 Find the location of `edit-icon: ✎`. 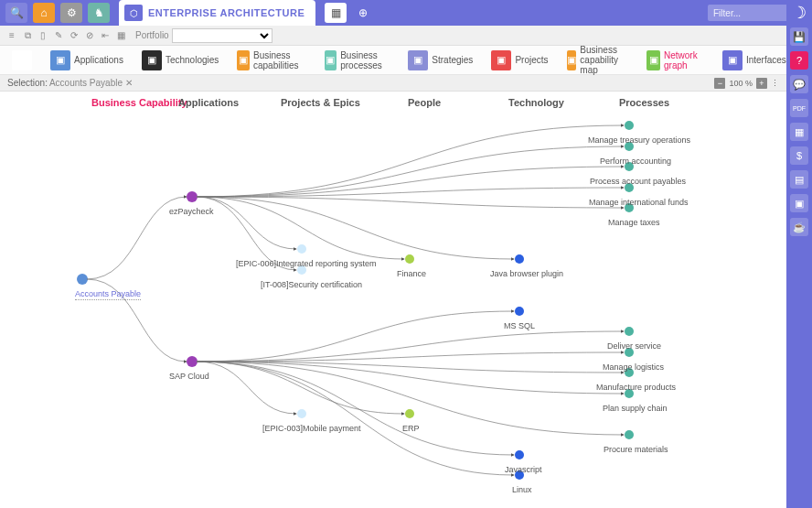

edit-icon: ✎ is located at coordinates (59, 36).